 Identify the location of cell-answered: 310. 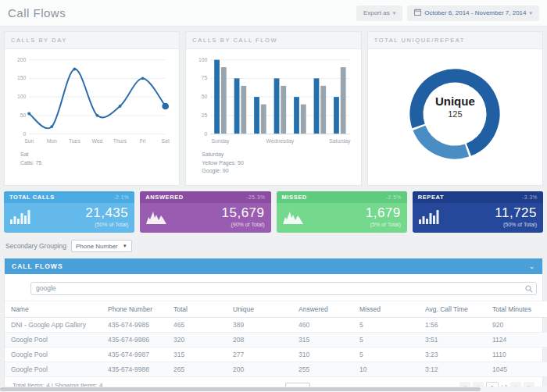
(323, 355).